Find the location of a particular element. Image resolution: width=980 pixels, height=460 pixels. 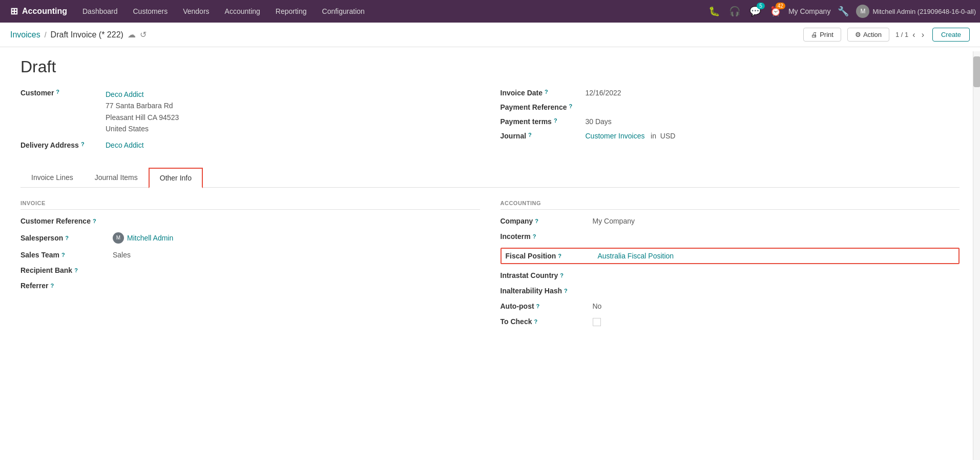

payment-terms-label: Payment terms ? is located at coordinates (539, 122).